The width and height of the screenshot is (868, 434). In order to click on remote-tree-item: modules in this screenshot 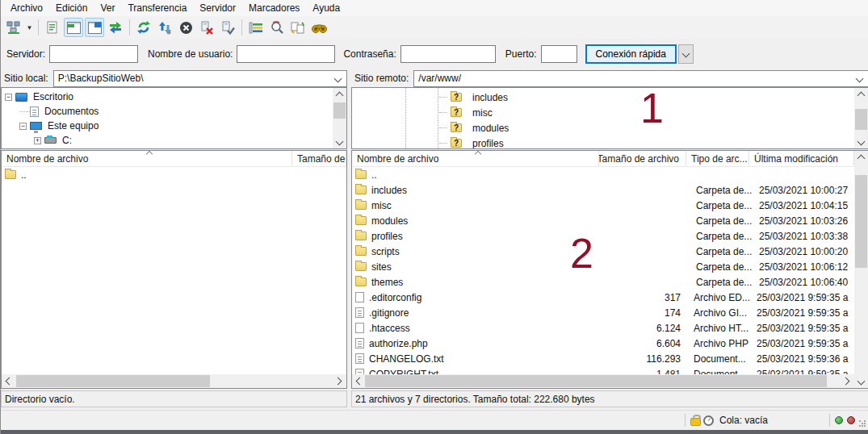, I will do `click(610, 127)`.